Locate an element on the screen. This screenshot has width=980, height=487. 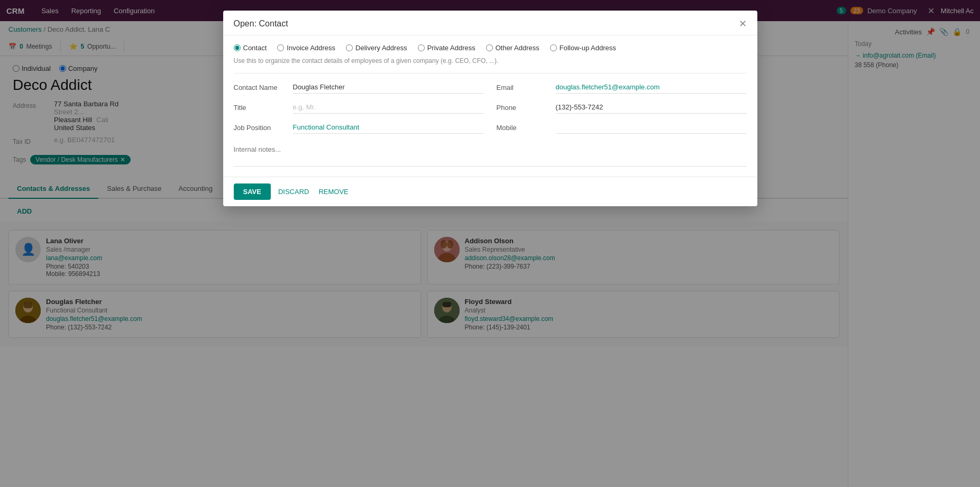
modal-header: Open: Contact ✕ is located at coordinates (490, 16).